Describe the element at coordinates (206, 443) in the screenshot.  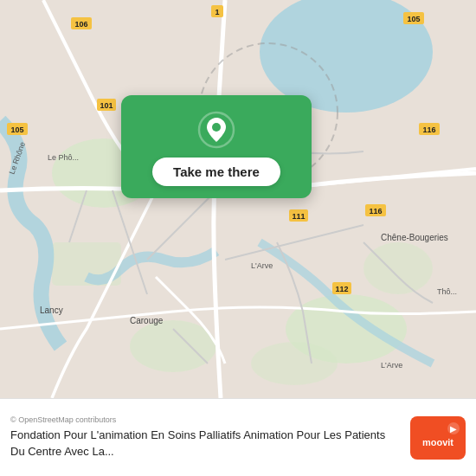
I see `place-name: Fondation Pour L'animation En Soins Pall…` at that location.